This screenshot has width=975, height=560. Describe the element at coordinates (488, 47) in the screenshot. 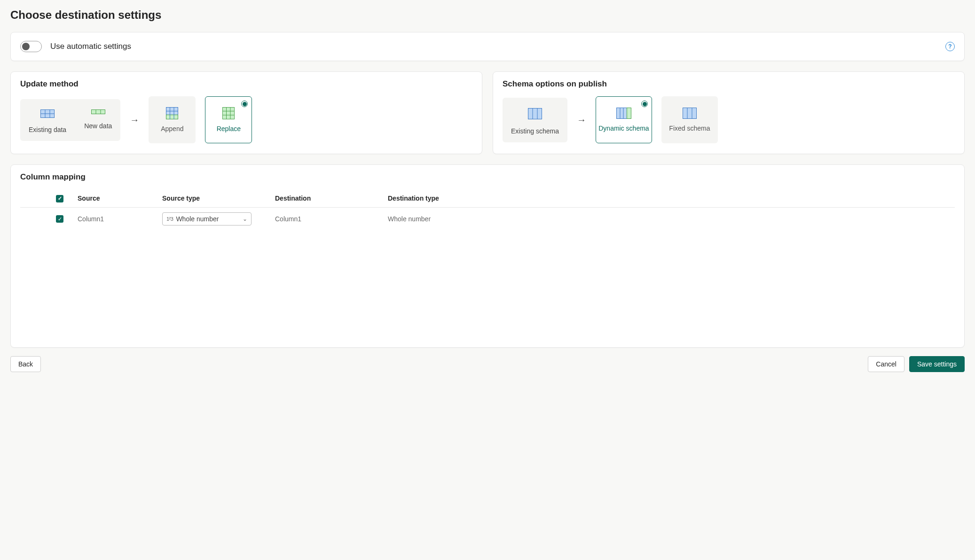

I see `auto-settings-panel: Use automatic settings ?` at that location.